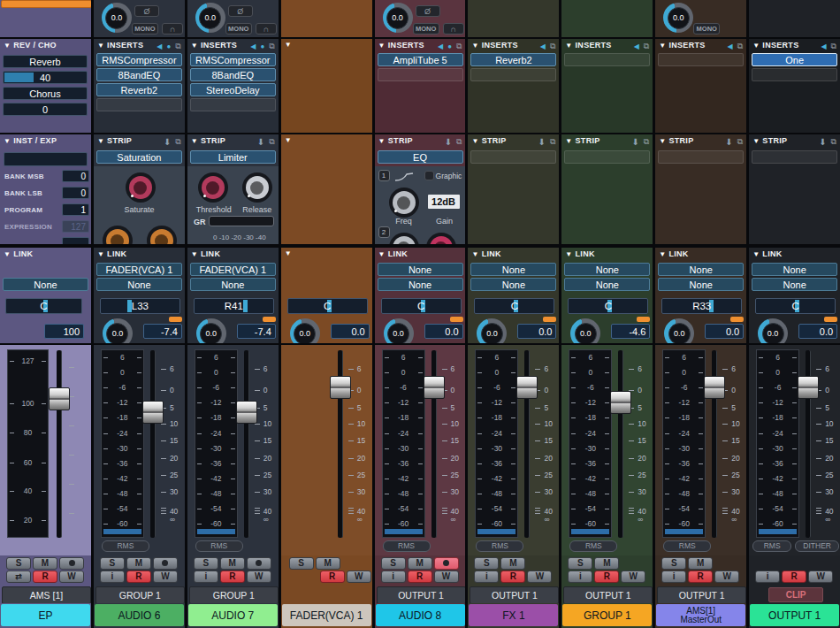  Describe the element at coordinates (817, 547) in the screenshot. I see `dither-button: DITHER` at that location.